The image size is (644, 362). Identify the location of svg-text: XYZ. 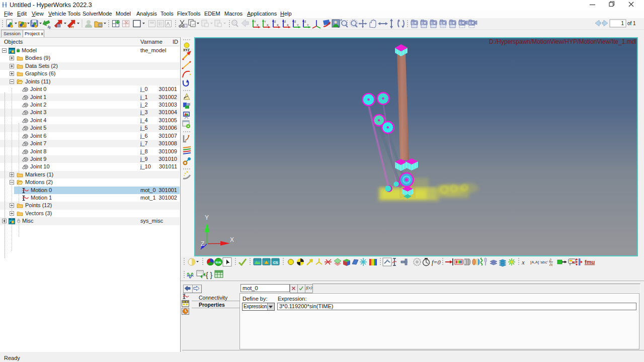
(186, 50).